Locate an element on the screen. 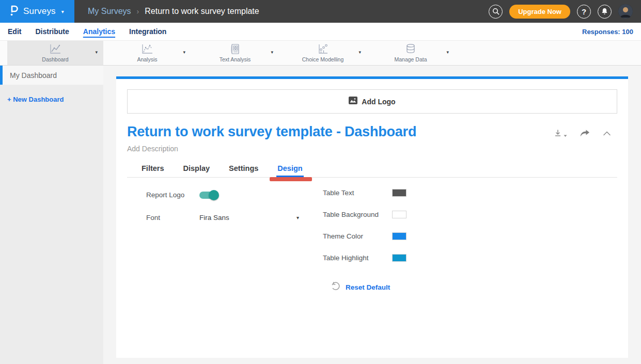 Image resolution: width=641 pixels, height=364 pixels. document-grid-icon is located at coordinates (235, 49).